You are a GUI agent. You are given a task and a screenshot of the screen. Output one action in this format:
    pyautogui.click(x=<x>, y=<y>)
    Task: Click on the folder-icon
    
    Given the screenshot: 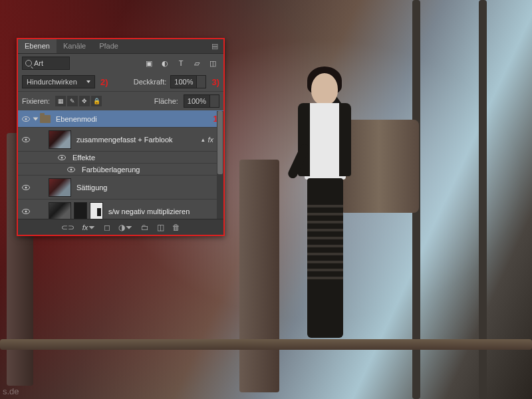 What is the action you would take?
    pyautogui.click(x=45, y=119)
    